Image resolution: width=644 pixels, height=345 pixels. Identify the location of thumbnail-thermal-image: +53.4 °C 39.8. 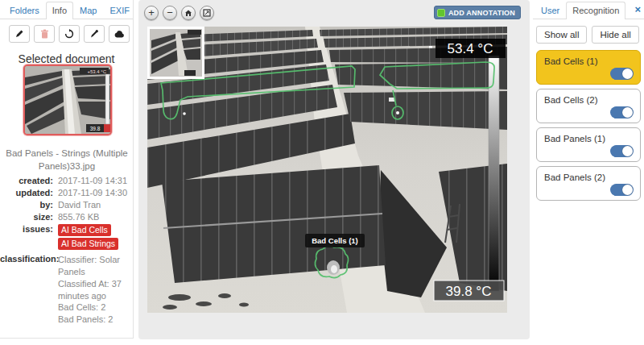
(68, 100).